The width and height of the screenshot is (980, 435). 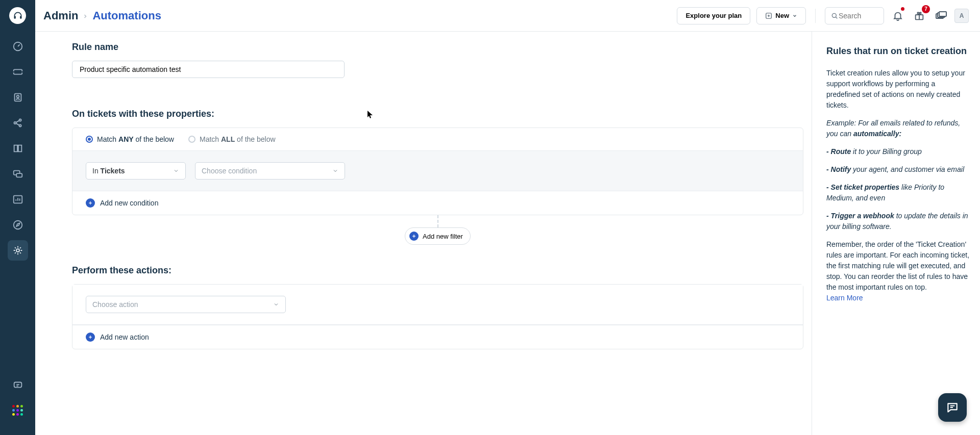 I want to click on nav-explore, so click(x=18, y=225).